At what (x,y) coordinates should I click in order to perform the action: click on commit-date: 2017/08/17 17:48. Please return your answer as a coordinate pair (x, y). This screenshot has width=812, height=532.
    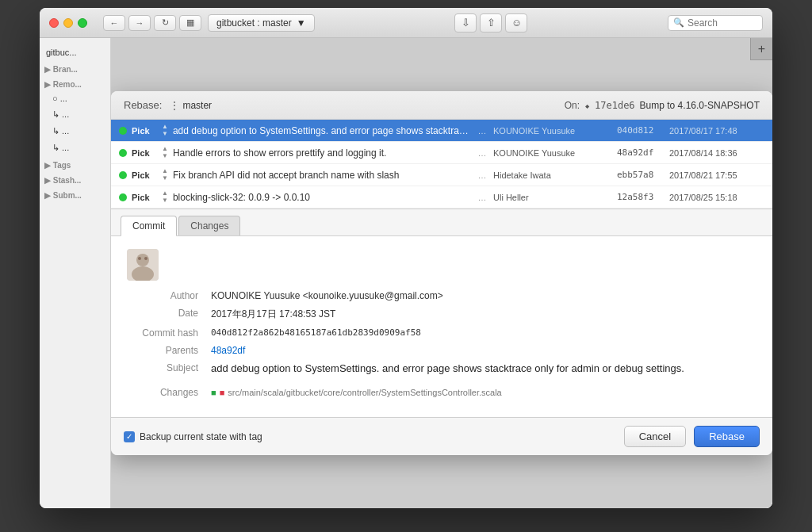
    Looking at the image, I should click on (717, 131).